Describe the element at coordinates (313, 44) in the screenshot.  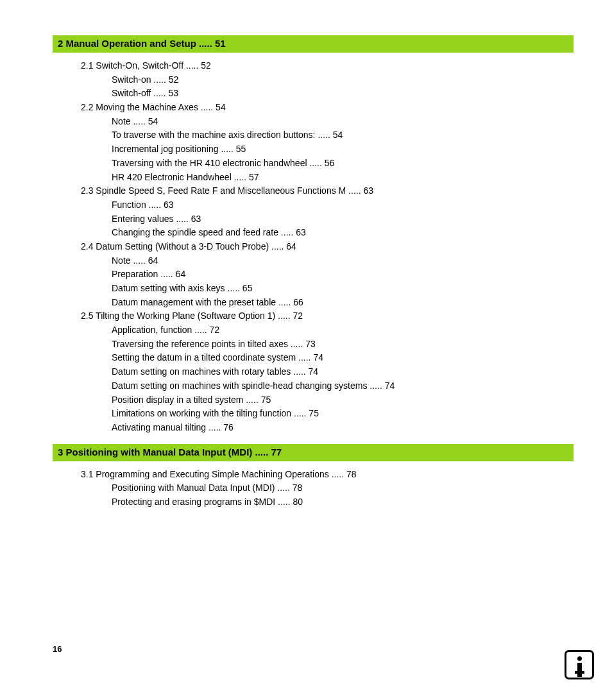
I see `chapter-heading: 2 Manual Operation and Setup ..... 51` at that location.